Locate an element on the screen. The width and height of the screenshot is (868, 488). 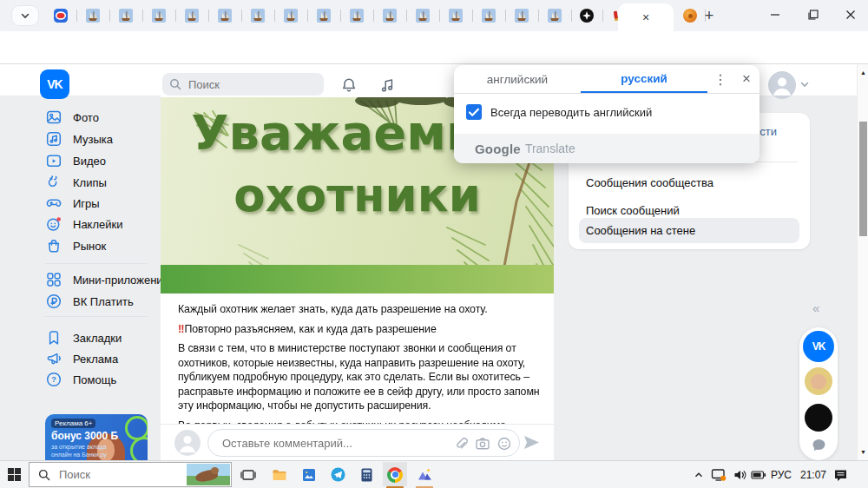
photos-icon is located at coordinates (54, 117).